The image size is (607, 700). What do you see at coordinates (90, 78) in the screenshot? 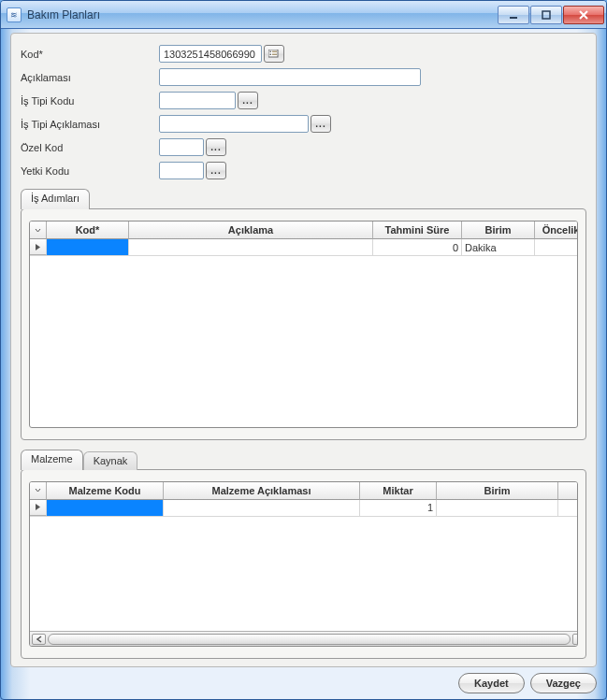
I see `label-aciklamasi: Açıklaması` at bounding box center [90, 78].